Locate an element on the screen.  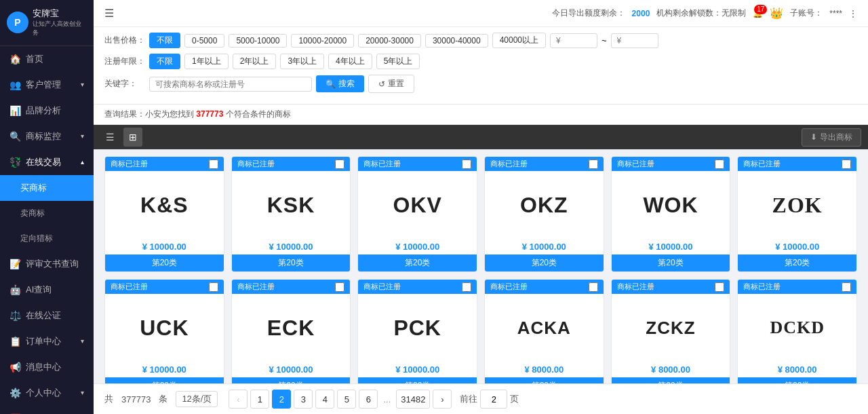
keyword-input is located at coordinates (231, 84).